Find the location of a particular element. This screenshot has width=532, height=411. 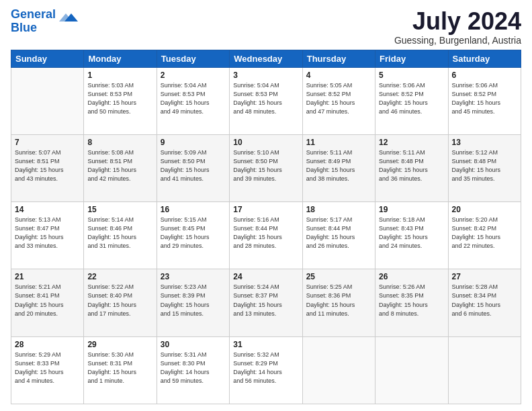

day-number: 10 is located at coordinates (266, 142).